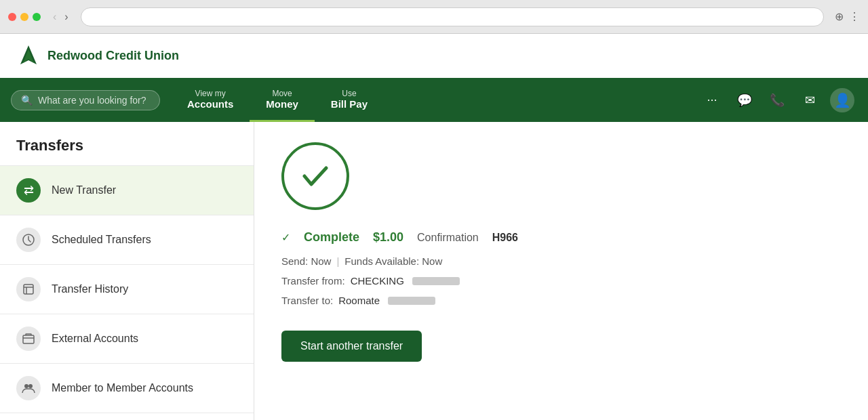 The height and width of the screenshot is (420, 868). What do you see at coordinates (54, 17) in the screenshot?
I see `back-button: ‹` at bounding box center [54, 17].